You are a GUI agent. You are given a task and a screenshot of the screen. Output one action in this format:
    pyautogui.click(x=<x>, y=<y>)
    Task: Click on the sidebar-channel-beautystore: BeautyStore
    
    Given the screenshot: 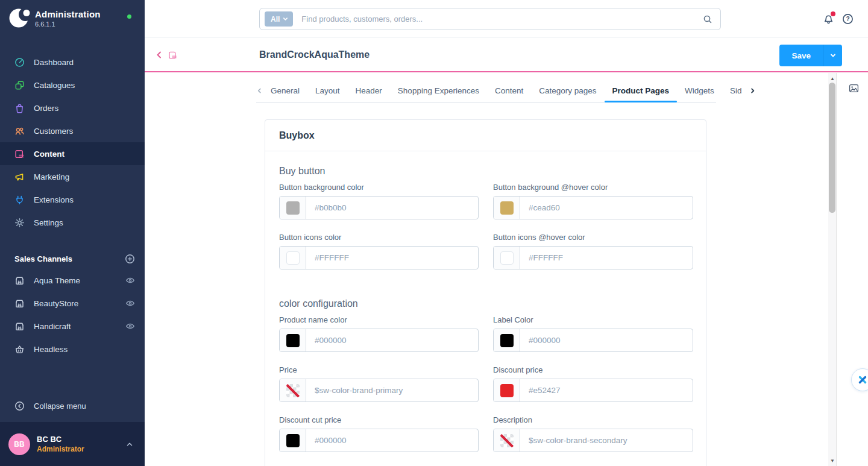 What is the action you would take?
    pyautogui.click(x=72, y=303)
    